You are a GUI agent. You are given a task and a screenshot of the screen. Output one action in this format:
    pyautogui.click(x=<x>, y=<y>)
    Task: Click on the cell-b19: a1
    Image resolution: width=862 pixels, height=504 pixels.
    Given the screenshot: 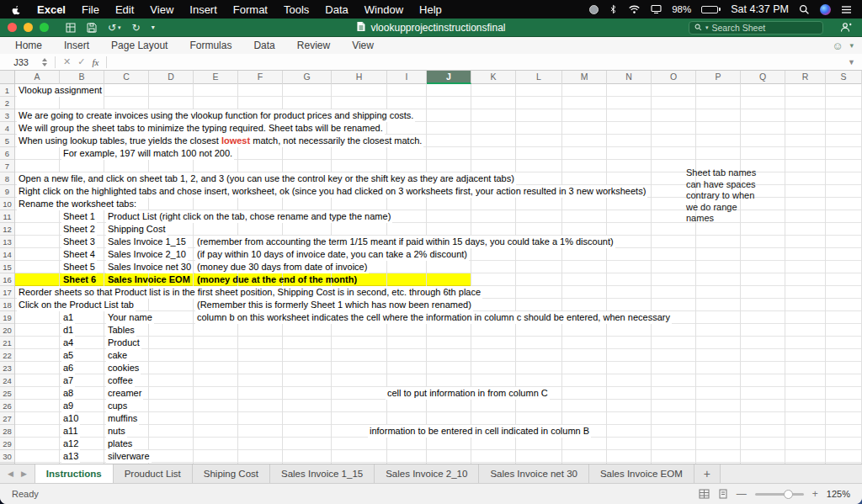 What is the action you would take?
    pyautogui.click(x=68, y=318)
    